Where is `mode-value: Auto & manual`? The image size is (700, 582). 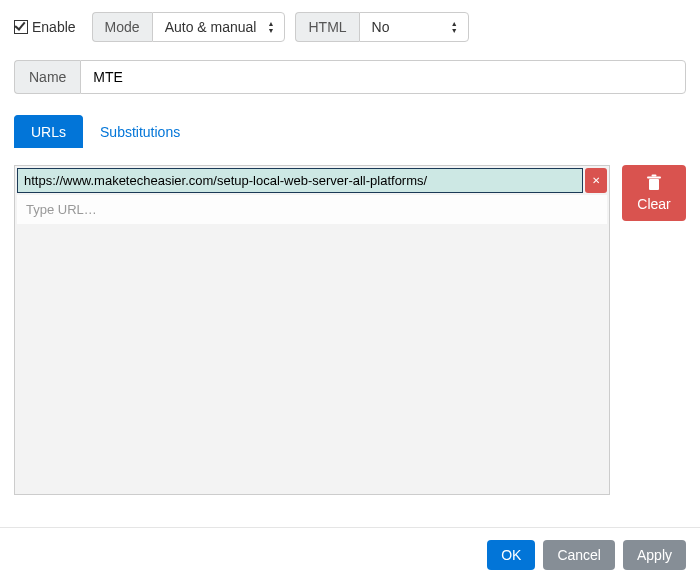
mode-value: Auto & manual is located at coordinates (211, 27).